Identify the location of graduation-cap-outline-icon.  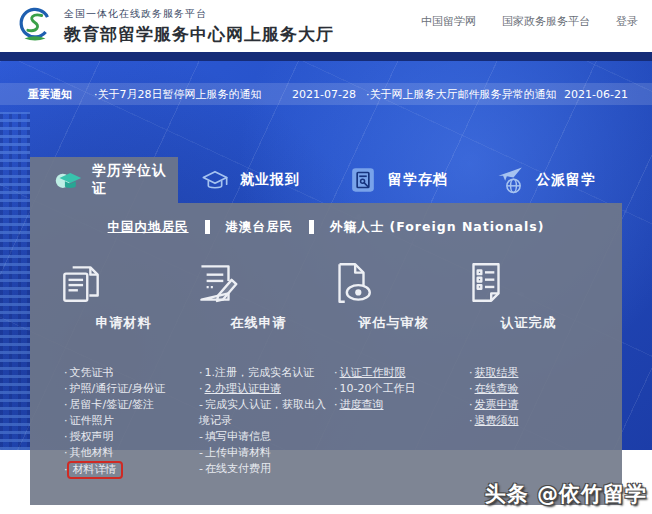
(215, 180).